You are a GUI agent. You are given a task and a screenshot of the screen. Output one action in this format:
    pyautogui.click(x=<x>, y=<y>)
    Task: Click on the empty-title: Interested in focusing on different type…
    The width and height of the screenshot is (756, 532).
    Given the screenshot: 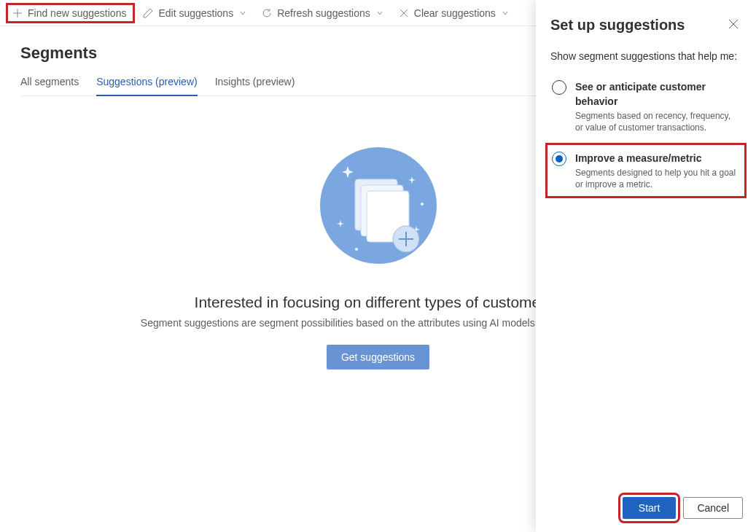 What is the action you would take?
    pyautogui.click(x=378, y=302)
    